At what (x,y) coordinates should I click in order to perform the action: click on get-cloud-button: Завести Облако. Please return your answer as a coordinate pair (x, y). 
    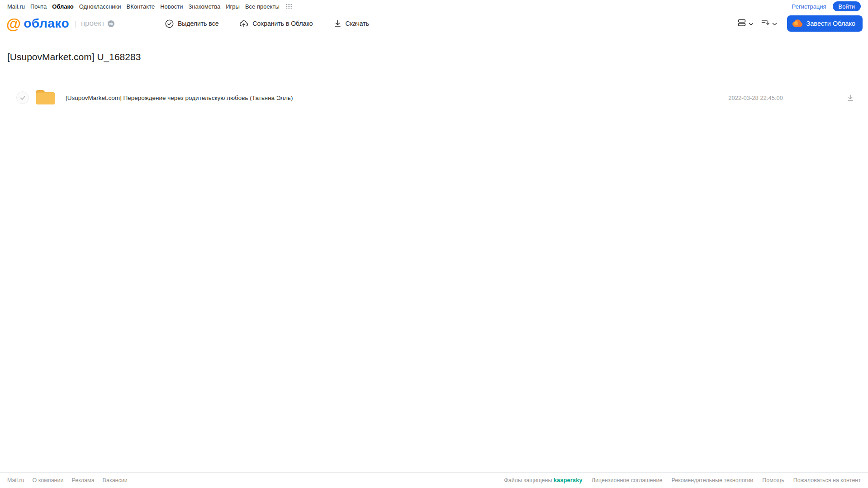
    Looking at the image, I should click on (825, 24).